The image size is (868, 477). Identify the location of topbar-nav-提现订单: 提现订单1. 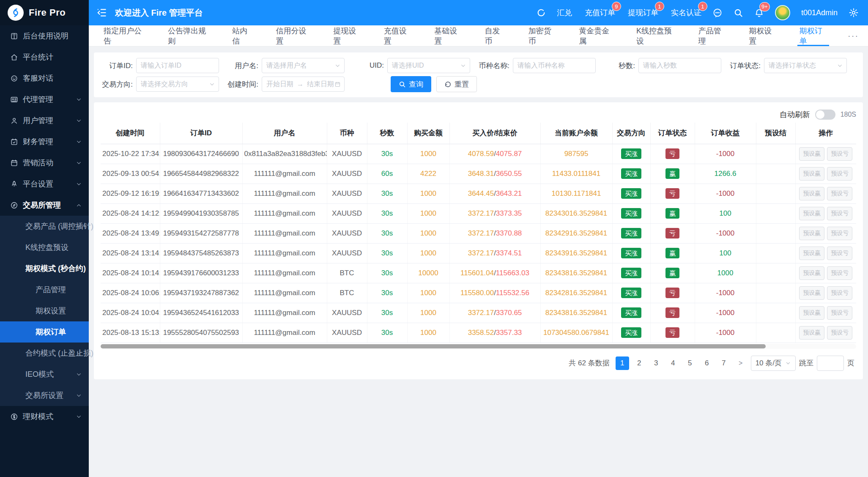
(643, 13).